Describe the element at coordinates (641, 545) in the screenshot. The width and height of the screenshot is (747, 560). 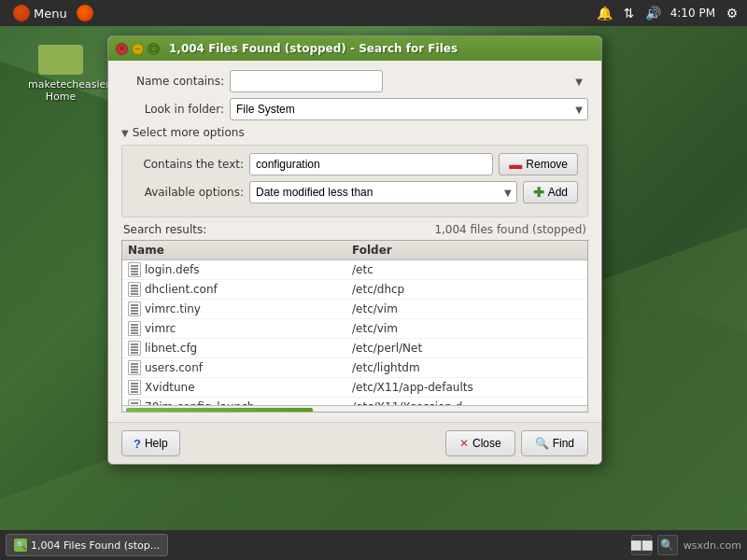
I see `show-desktop-button: ⬜⬜` at that location.